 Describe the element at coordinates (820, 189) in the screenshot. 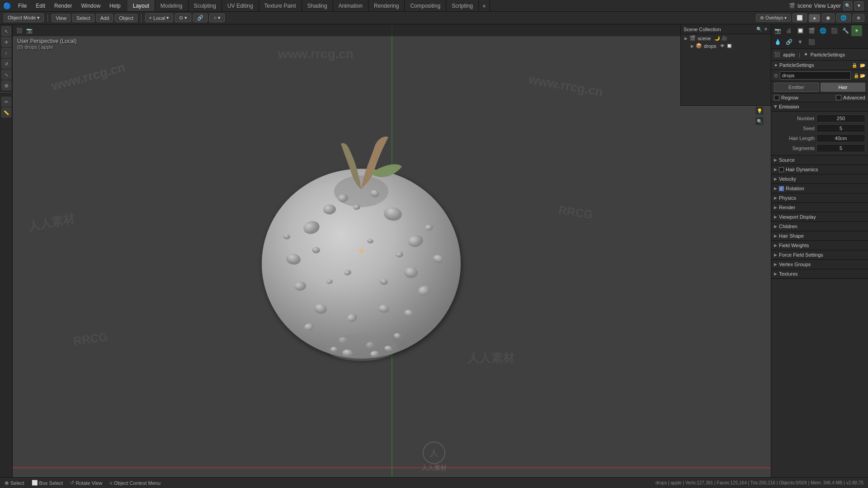

I see `rotation-section: ▶ ✓ Rotation` at that location.